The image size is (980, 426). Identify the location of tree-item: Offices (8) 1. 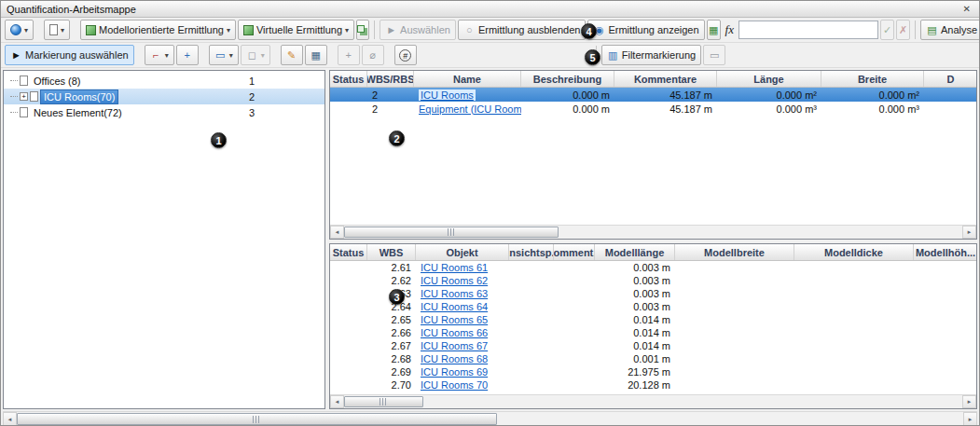
(164, 80).